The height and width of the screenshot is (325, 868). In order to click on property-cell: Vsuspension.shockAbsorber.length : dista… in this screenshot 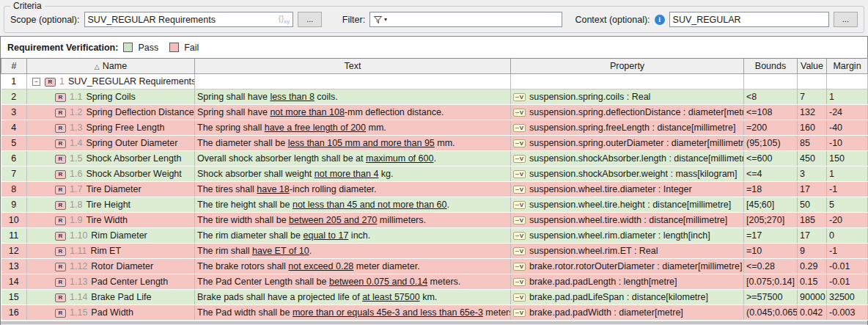, I will do `click(628, 158)`.